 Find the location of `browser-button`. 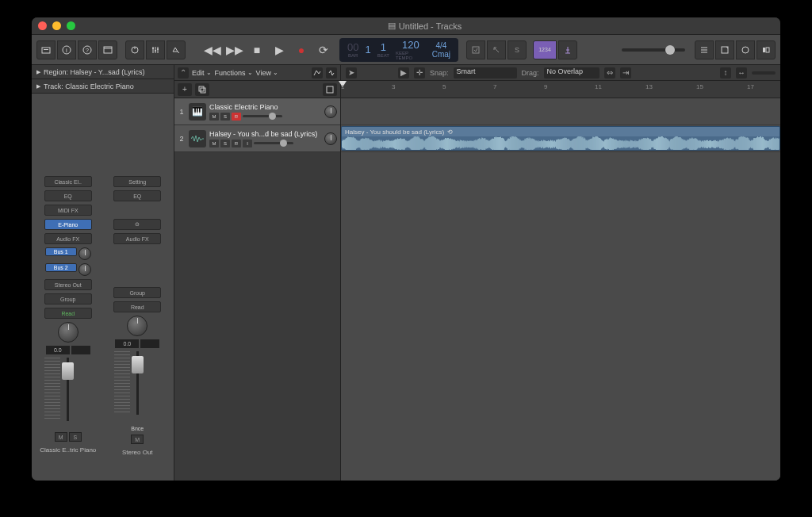

browser-button is located at coordinates (766, 50).